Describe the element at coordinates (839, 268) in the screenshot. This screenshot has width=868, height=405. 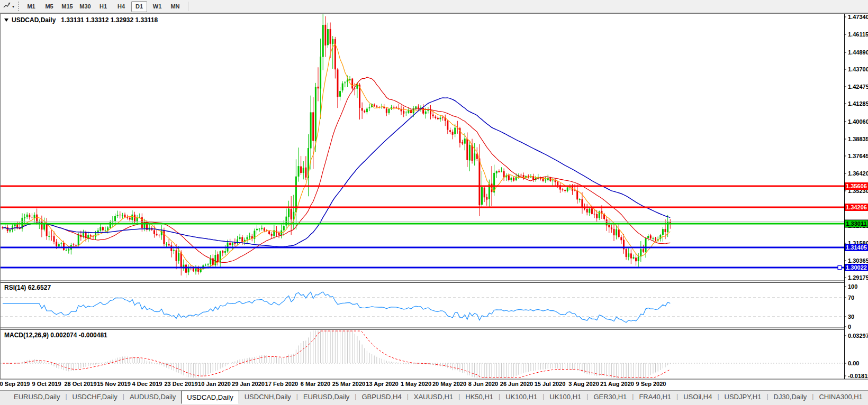
I see `line-drag-handle` at that location.